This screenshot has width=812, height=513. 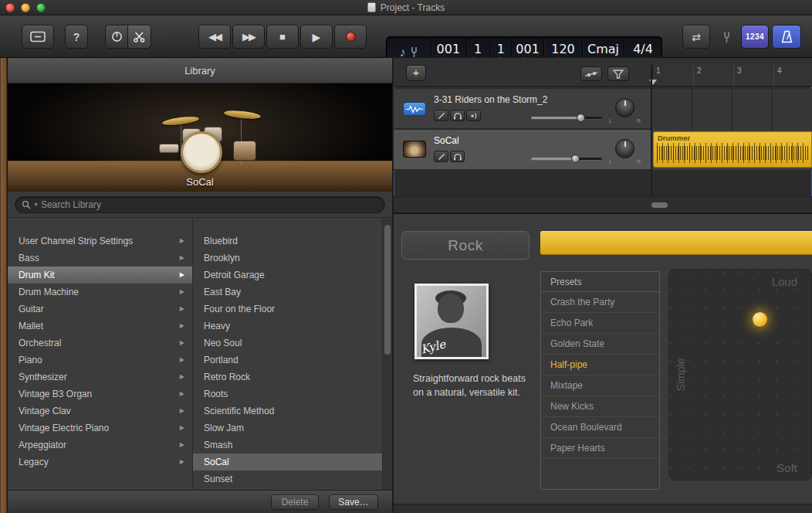 What do you see at coordinates (372, 8) in the screenshot?
I see `project-document-icon` at bounding box center [372, 8].